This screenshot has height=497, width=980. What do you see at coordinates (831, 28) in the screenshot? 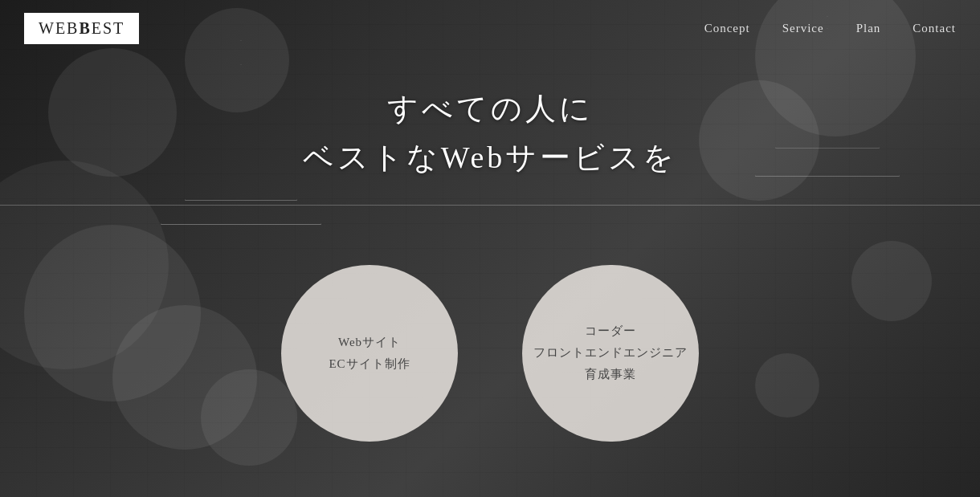
I see `nav-links: Concept Service Plan Contact` at bounding box center [831, 28].